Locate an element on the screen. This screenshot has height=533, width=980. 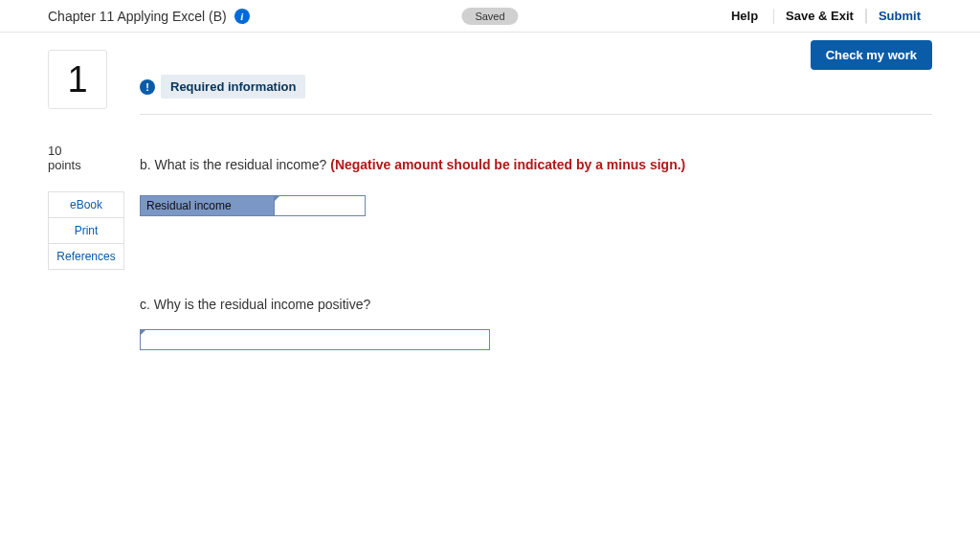
references-link: References is located at coordinates (86, 256).